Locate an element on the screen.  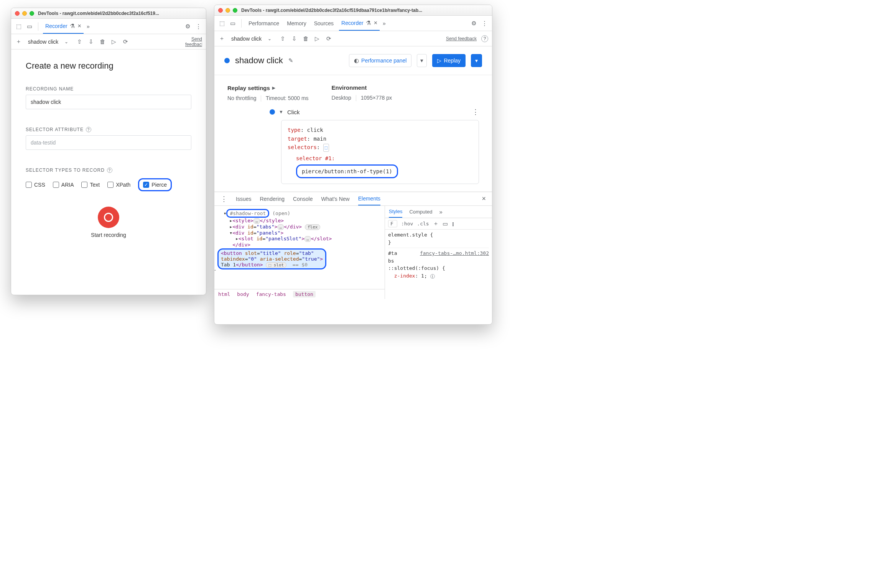
checkbox-pierce: ✓Pierce is located at coordinates (155, 185).